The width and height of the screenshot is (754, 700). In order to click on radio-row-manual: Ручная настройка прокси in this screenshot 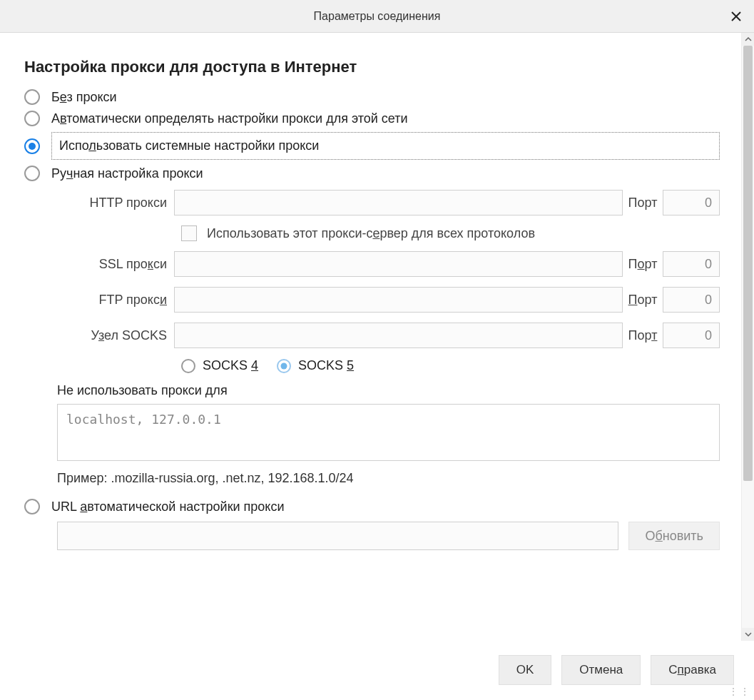, I will do `click(372, 173)`.